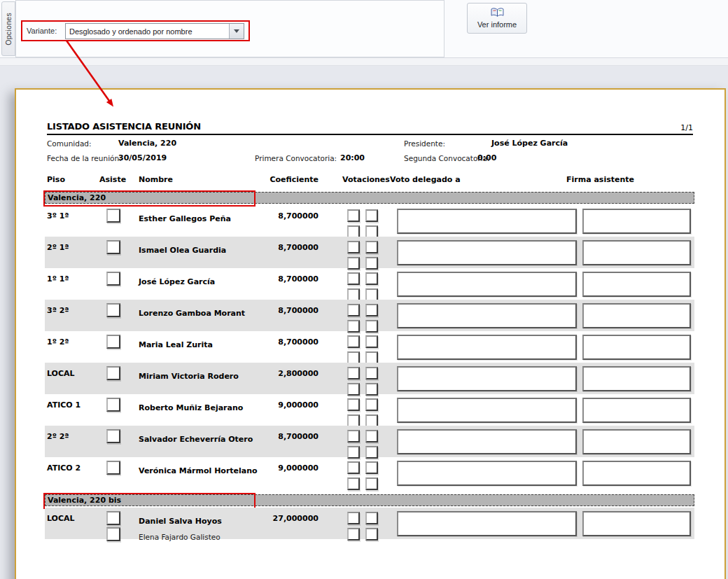 This screenshot has height=579, width=728. I want to click on primera-convocatoria-value: 20:00, so click(353, 158).